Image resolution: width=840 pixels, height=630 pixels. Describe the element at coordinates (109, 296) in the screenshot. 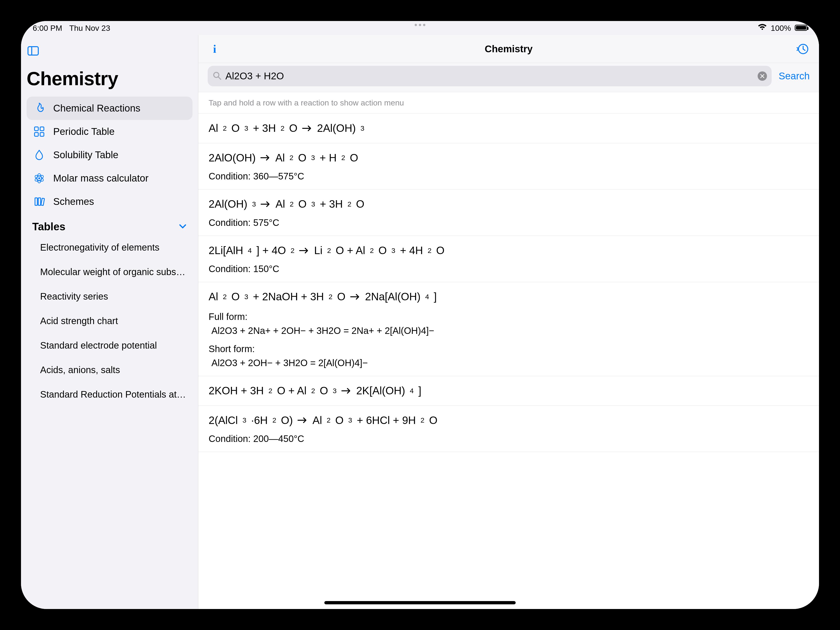

I see `tables-item: Reactivity series` at that location.